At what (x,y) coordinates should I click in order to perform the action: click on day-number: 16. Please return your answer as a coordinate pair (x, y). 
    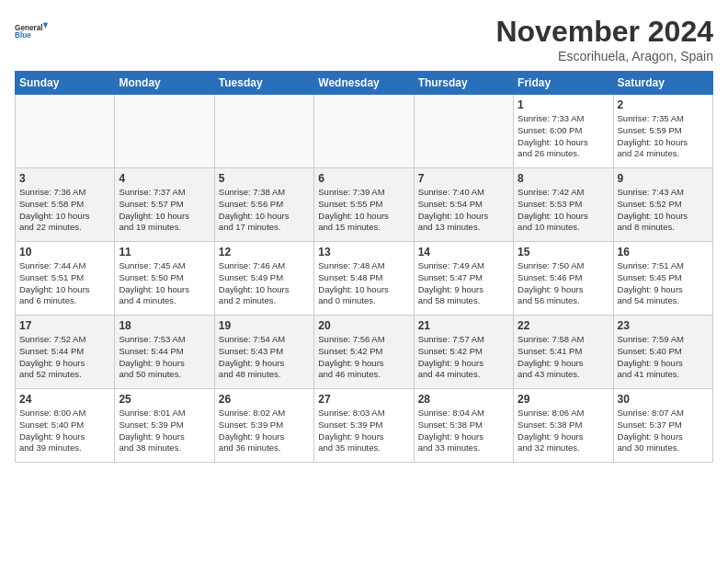
    Looking at the image, I should click on (664, 252).